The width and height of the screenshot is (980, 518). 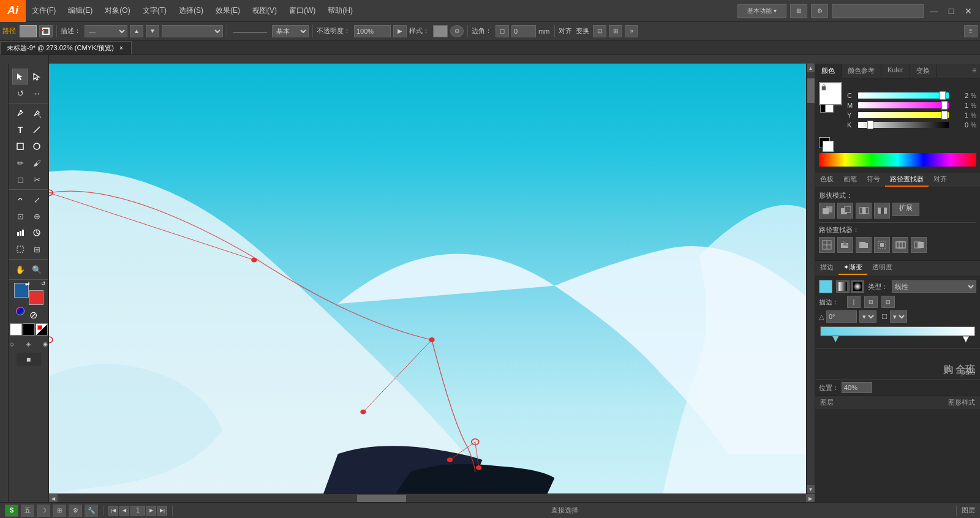 What do you see at coordinates (827, 268) in the screenshot?
I see `tab-stroke: 描边` at bounding box center [827, 268].